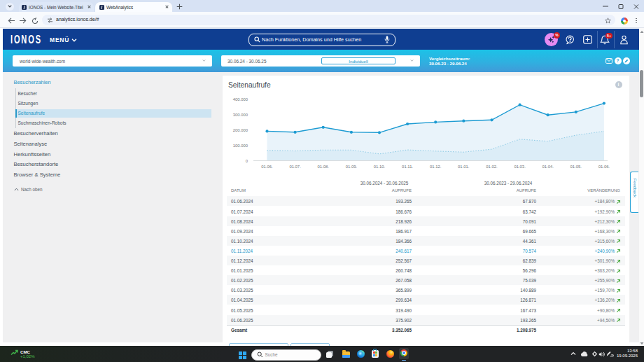 The height and width of the screenshot is (362, 644). I want to click on svg-text: 01.12., so click(435, 167).